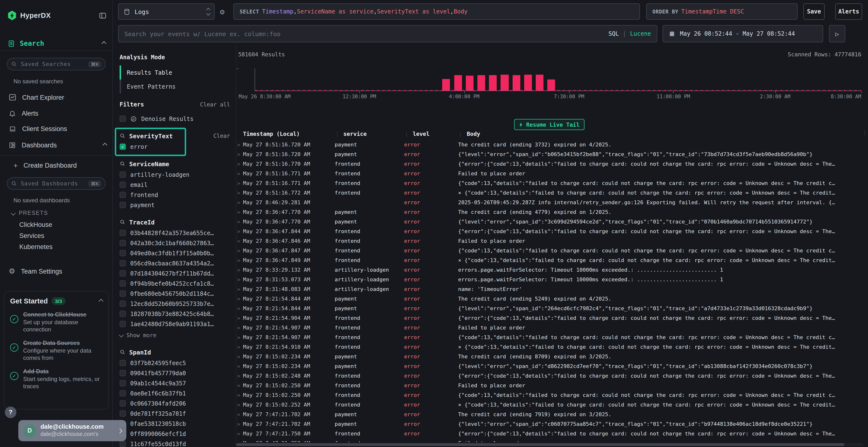  I want to click on sidebar-item-search: Search, so click(57, 43).